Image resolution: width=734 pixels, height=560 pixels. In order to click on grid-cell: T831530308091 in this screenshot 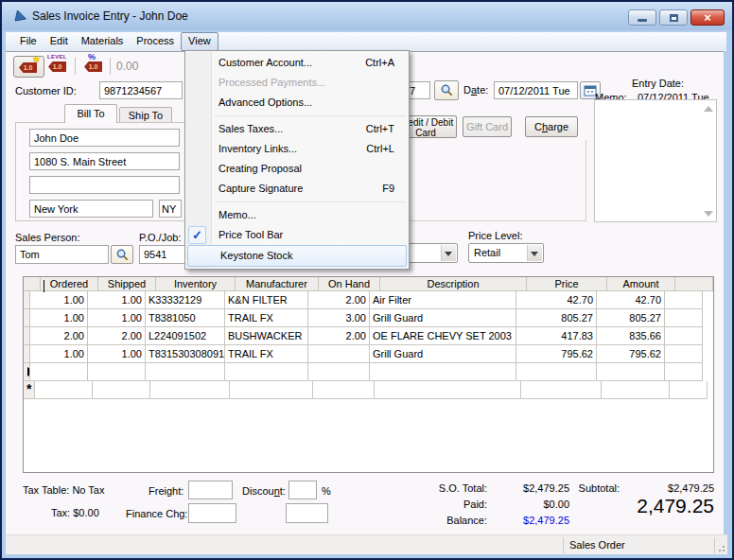, I will do `click(185, 354)`.